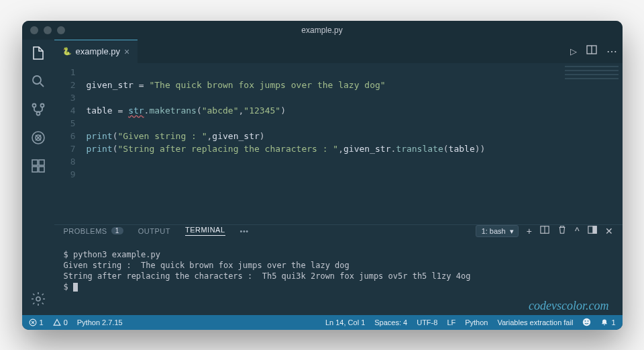  What do you see at coordinates (127, 52) in the screenshot?
I see `close-tab-icon: ×` at bounding box center [127, 52].